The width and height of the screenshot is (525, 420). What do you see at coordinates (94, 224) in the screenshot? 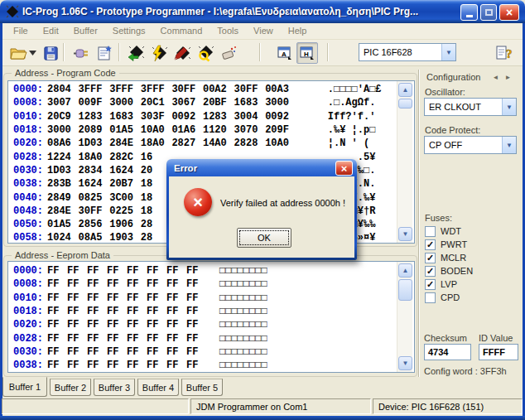
I see `hex-word-cell: 2856` at bounding box center [94, 224].